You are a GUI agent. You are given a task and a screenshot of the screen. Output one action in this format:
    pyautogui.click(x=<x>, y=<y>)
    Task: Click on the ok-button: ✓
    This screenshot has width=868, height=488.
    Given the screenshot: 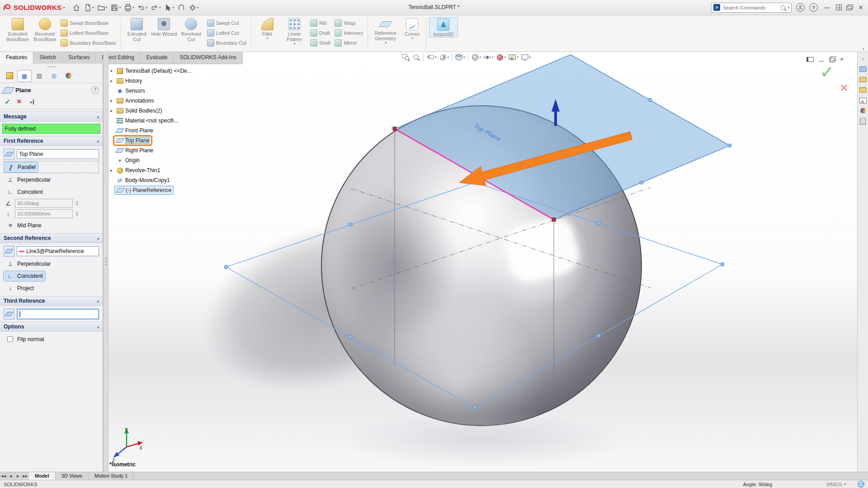 What is the action you would take?
    pyautogui.click(x=7, y=102)
    